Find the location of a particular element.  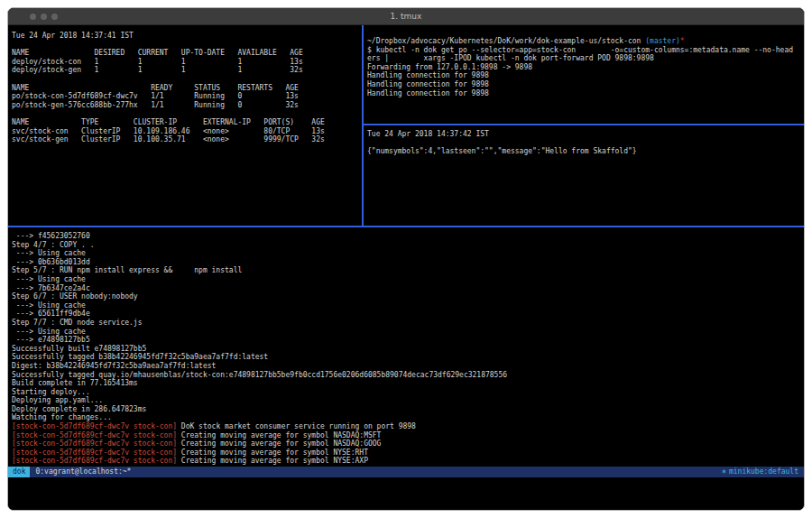

window-minimize-button is located at coordinates (43, 16).